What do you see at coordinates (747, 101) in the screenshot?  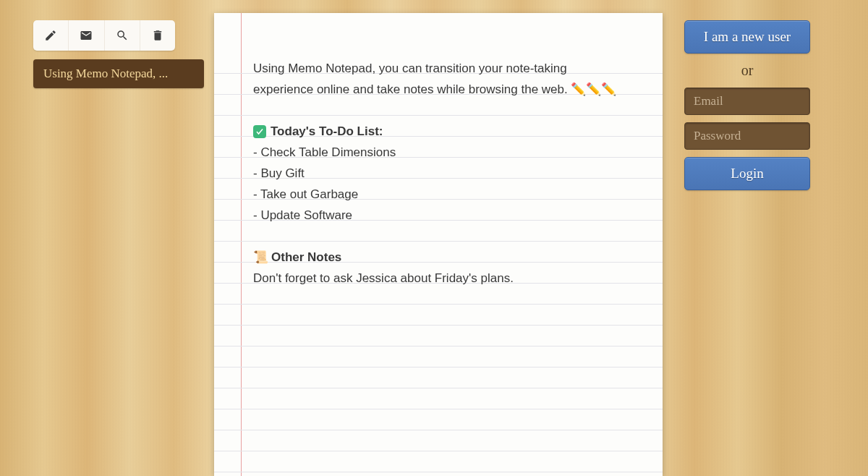 I see `email-field` at bounding box center [747, 101].